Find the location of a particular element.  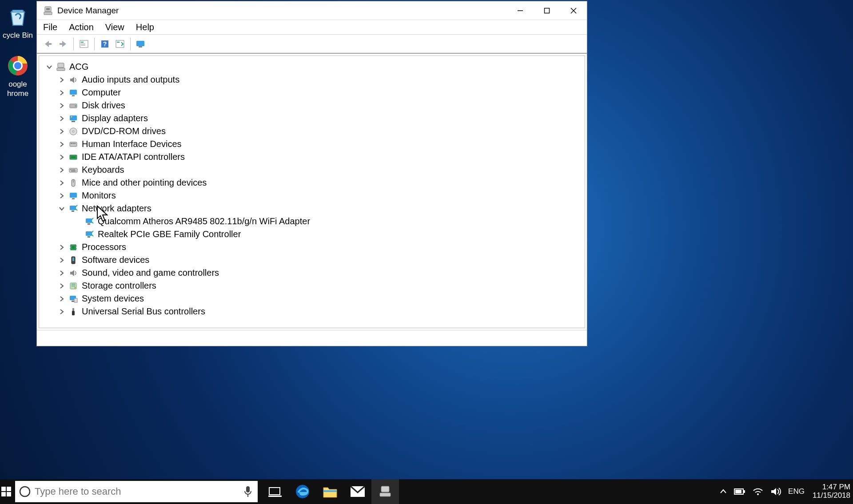

tree-category: Disk drives is located at coordinates (312, 106).